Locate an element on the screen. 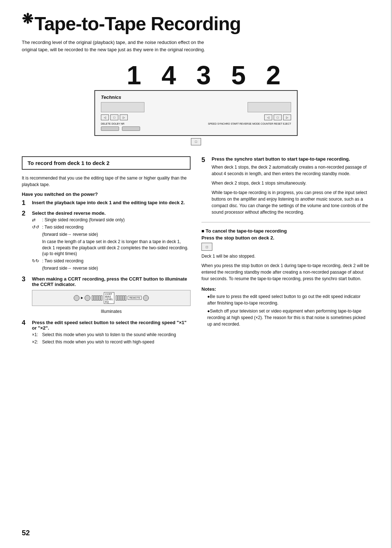  step3-number: 3 is located at coordinates (27, 279).